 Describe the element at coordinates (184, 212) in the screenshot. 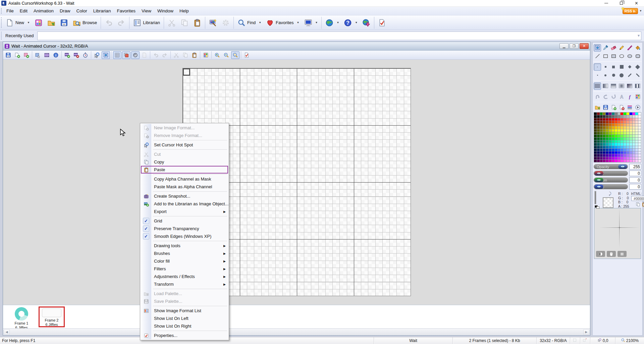

I see `context-menu-item-export: Export▶` at that location.